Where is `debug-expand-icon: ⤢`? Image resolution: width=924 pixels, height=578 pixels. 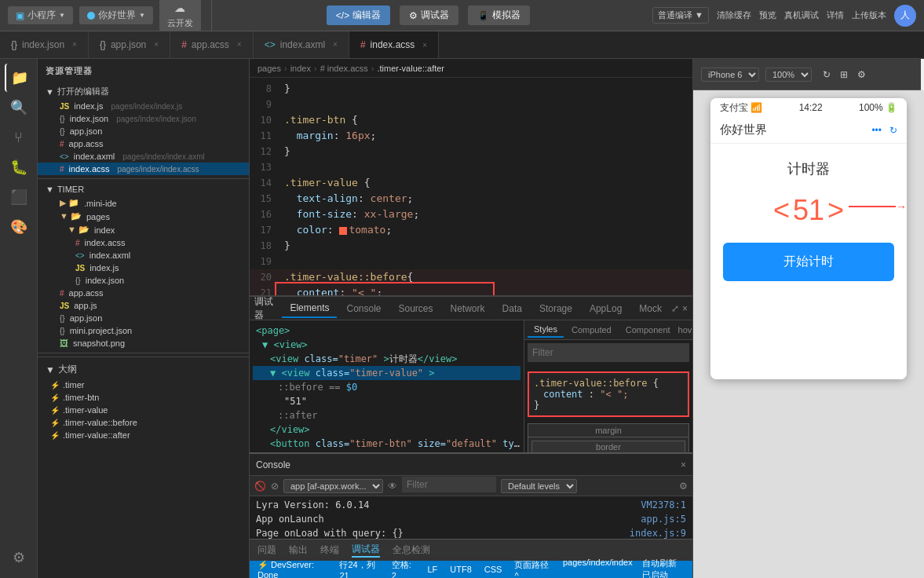 debug-expand-icon: ⤢ is located at coordinates (675, 309).